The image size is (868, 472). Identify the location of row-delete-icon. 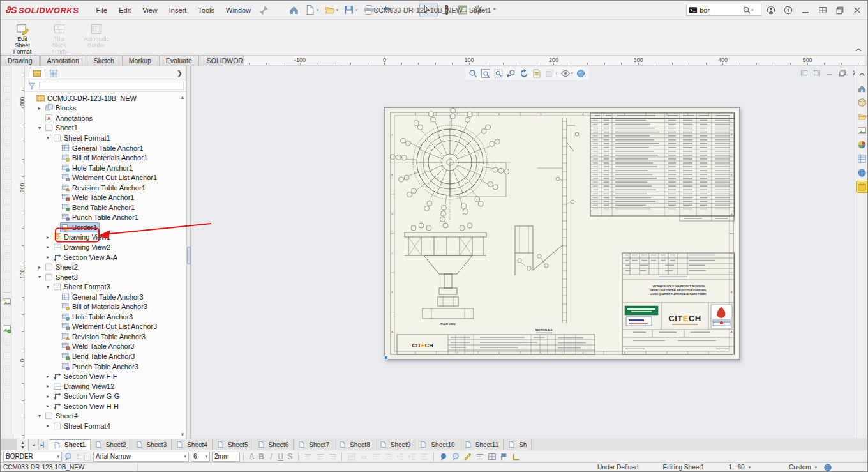
(6, 156).